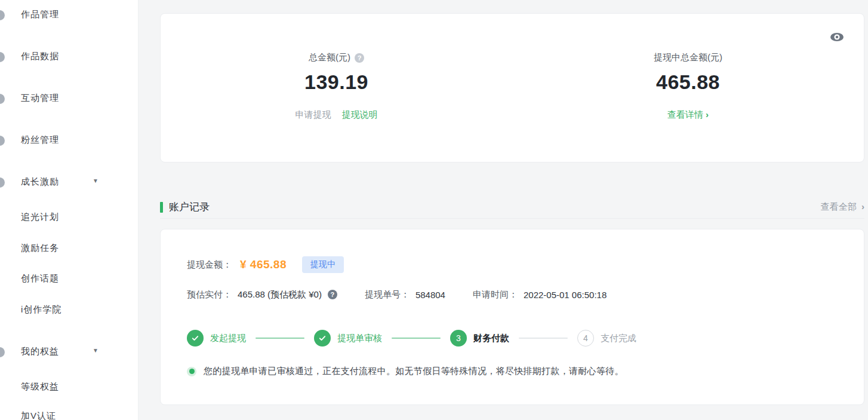 Image resolution: width=868 pixels, height=420 pixels. What do you see at coordinates (40, 217) in the screenshot?
I see `sidebar-item-label: 追光计划` at bounding box center [40, 217].